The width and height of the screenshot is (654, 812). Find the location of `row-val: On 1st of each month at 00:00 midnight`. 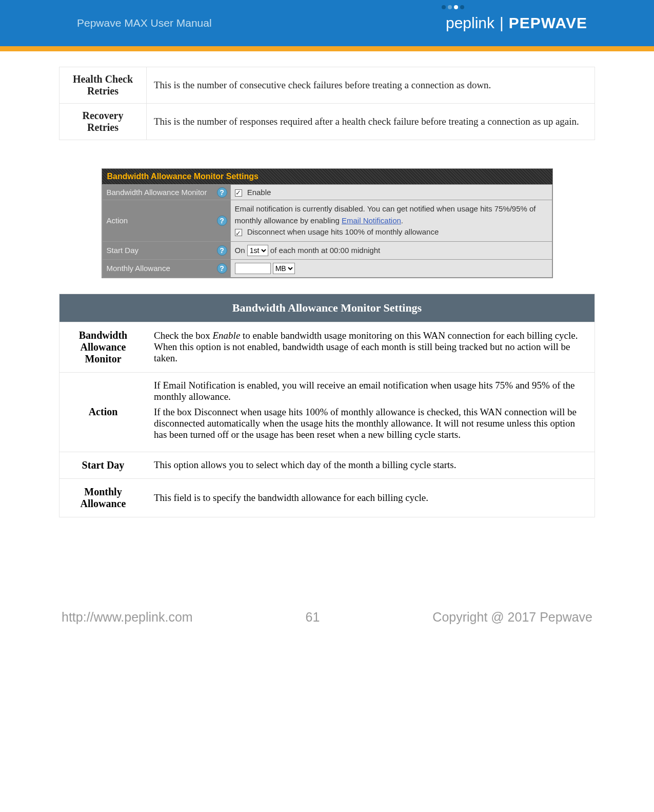

row-val: On 1st of each month at 00:00 midnight is located at coordinates (391, 250).